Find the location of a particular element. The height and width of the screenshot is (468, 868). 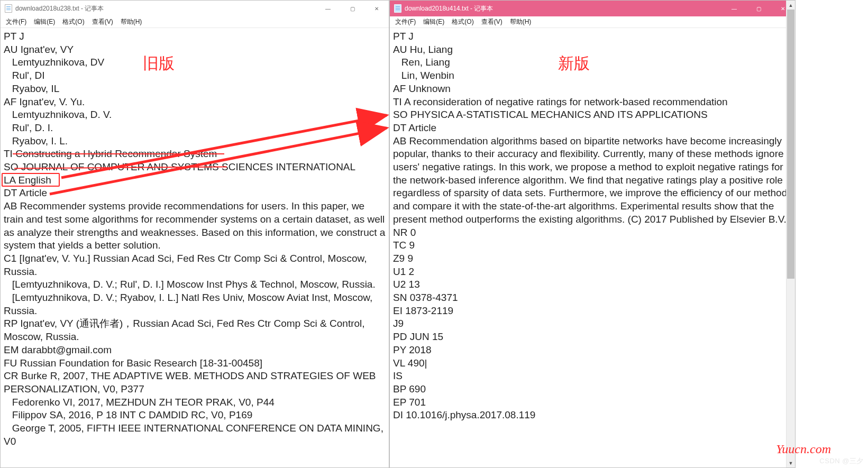

watermark-csdn: CSDN @三夕 is located at coordinates (842, 461).